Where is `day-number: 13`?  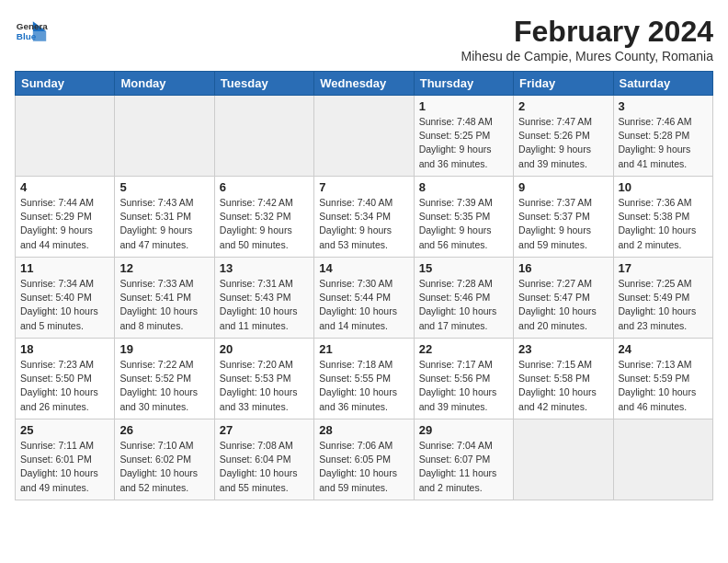
day-number: 13 is located at coordinates (265, 269).